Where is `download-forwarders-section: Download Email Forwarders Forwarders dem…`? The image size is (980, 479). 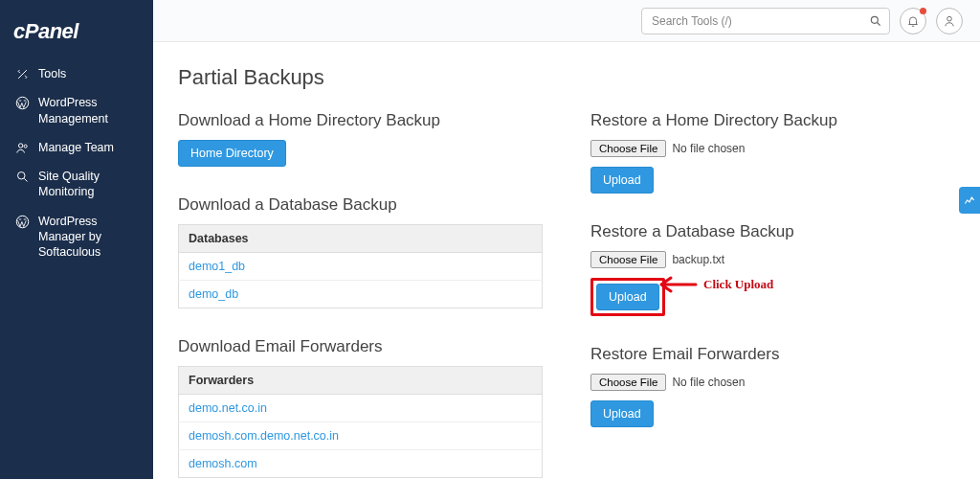 download-forwarders-section: Download Email Forwarders Forwarders dem… is located at coordinates (360, 408).